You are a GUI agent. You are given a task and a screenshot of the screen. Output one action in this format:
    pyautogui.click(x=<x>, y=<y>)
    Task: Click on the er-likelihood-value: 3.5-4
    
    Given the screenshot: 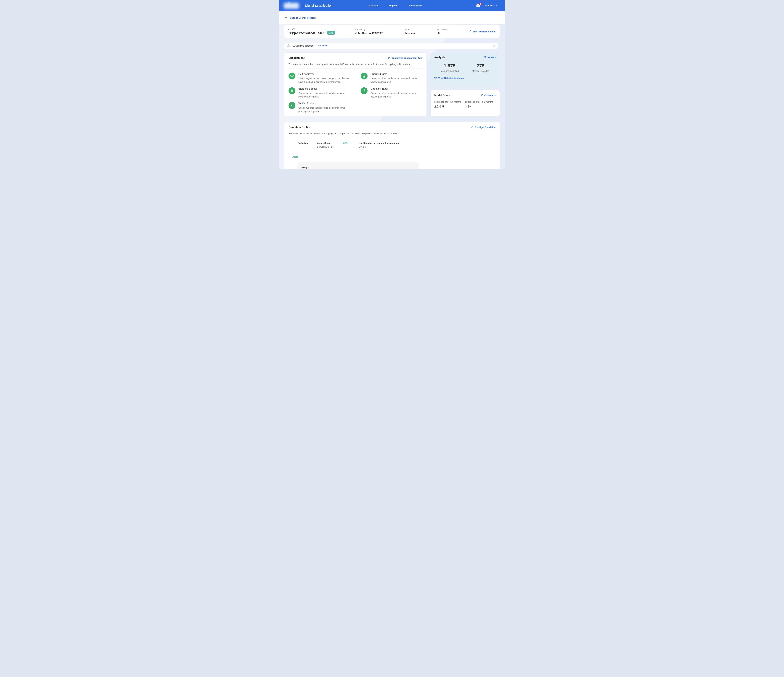 What is the action you would take?
    pyautogui.click(x=481, y=107)
    